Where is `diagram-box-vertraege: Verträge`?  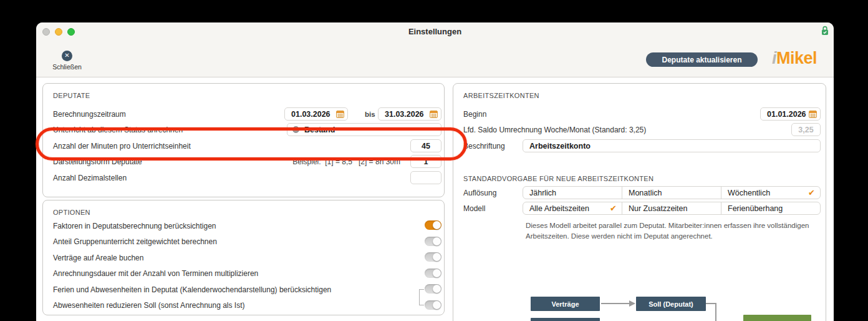
diagram-box-vertraege: Verträge is located at coordinates (565, 304).